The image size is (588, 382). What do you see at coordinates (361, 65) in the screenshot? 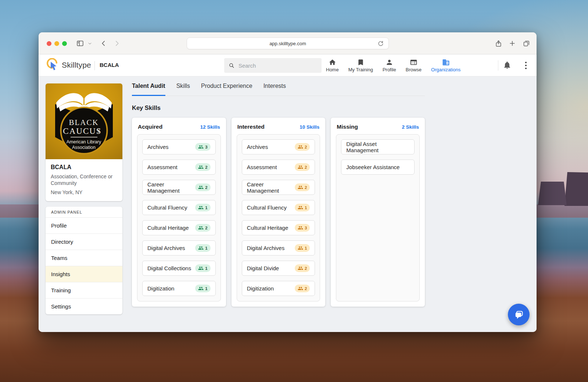
I see `nav-my-training: My Training` at bounding box center [361, 65].